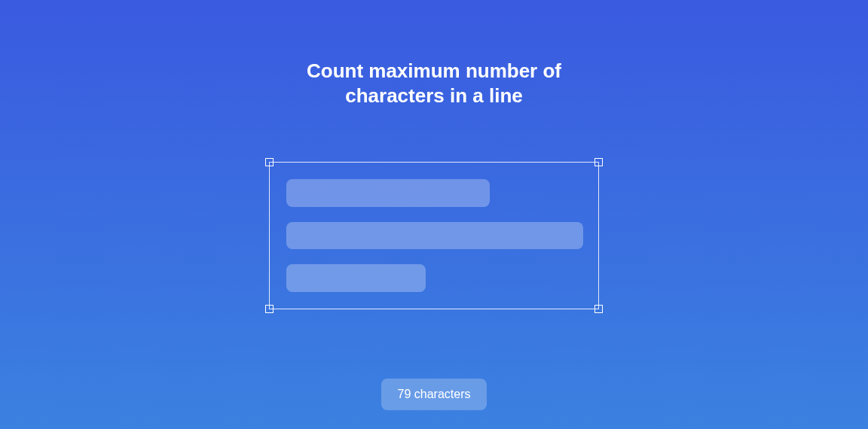 The width and height of the screenshot is (868, 429). What do you see at coordinates (270, 309) in the screenshot?
I see `resize-handle-bottom-left` at bounding box center [270, 309].